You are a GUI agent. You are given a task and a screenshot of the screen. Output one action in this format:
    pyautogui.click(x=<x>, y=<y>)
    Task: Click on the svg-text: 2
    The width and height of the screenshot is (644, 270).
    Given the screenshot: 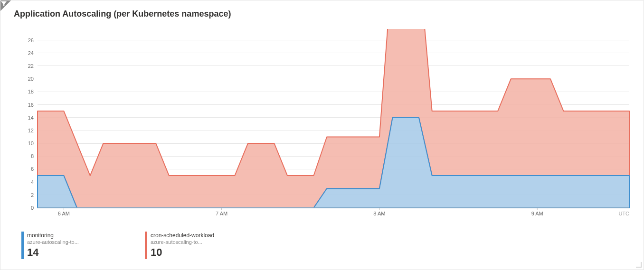 What is the action you would take?
    pyautogui.click(x=32, y=195)
    